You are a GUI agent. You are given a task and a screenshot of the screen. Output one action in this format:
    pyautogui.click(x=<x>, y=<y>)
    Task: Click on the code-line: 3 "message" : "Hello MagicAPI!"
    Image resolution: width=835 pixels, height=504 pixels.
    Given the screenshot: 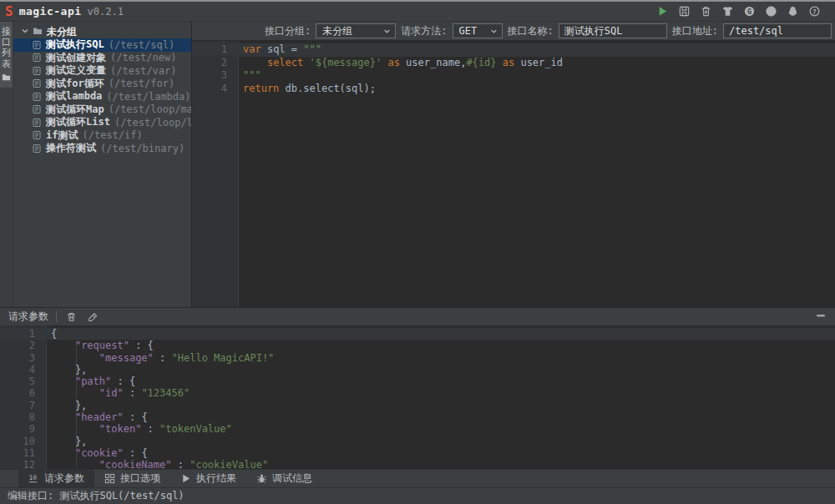 What is the action you would take?
    pyautogui.click(x=418, y=358)
    